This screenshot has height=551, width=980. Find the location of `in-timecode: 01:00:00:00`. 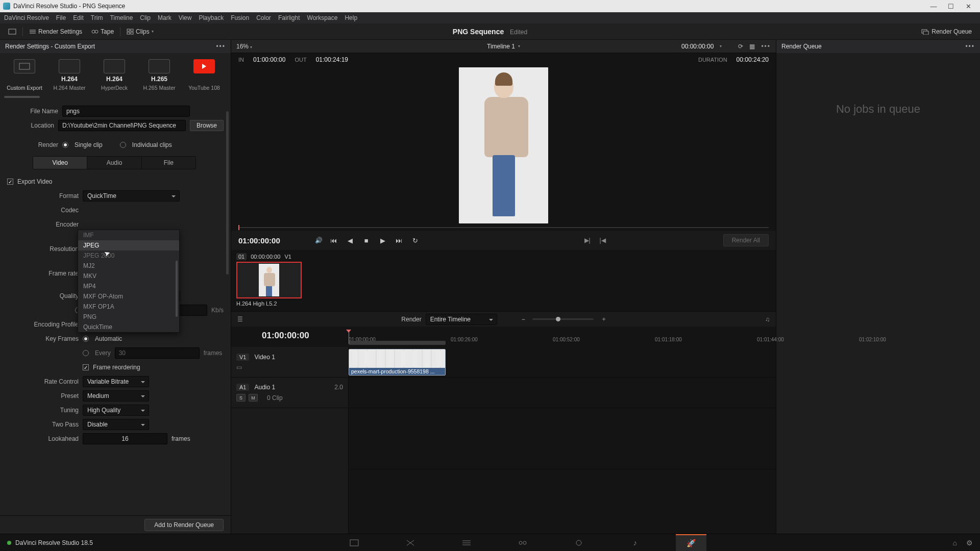

in-timecode: 01:00:00:00 is located at coordinates (270, 60).